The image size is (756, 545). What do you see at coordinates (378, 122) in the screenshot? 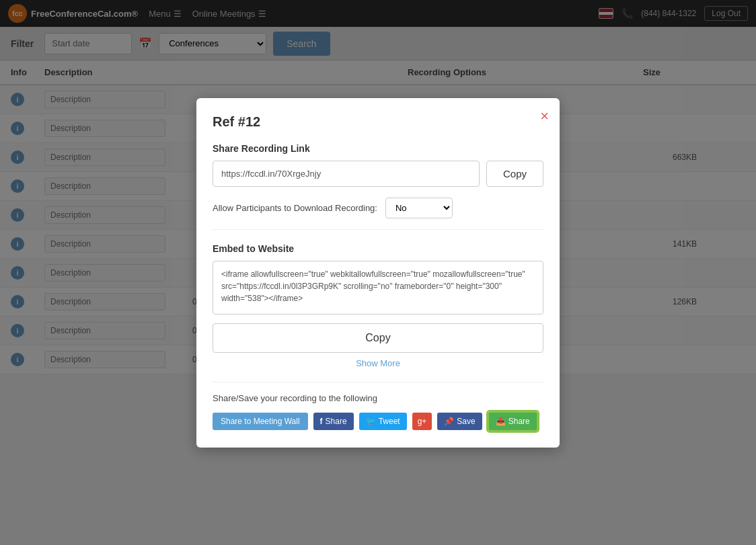
I see `modal-title: Ref #12` at bounding box center [378, 122].